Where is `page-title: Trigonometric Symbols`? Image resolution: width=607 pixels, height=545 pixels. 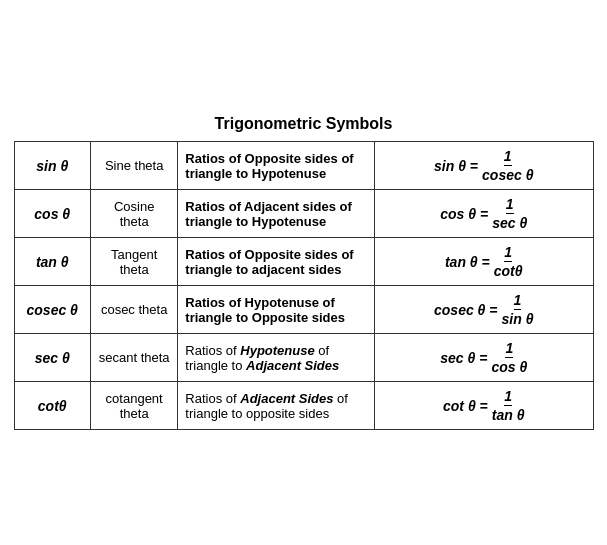
page-title: Trigonometric Symbols is located at coordinates (304, 124).